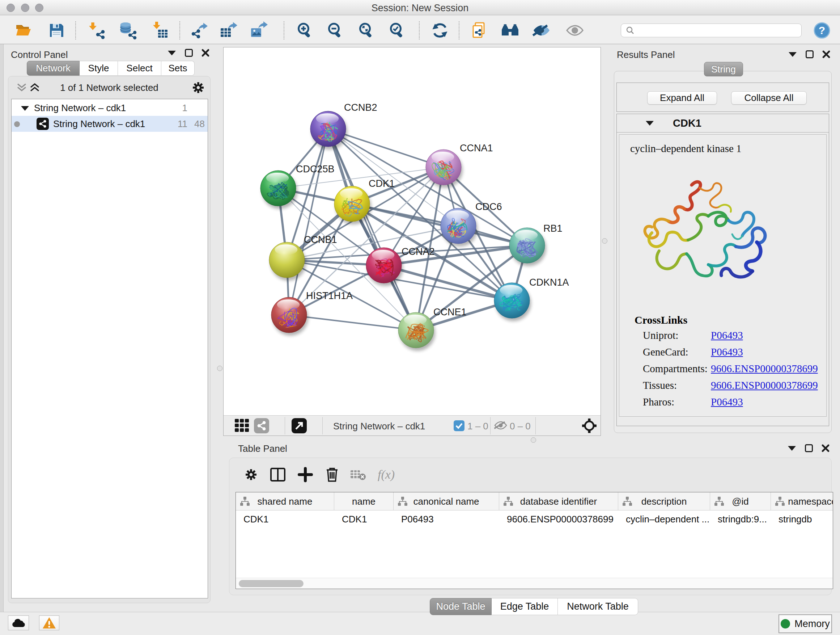 This screenshot has height=635, width=840. What do you see at coordinates (397, 30) in the screenshot?
I see `zoom-selected-button` at bounding box center [397, 30].